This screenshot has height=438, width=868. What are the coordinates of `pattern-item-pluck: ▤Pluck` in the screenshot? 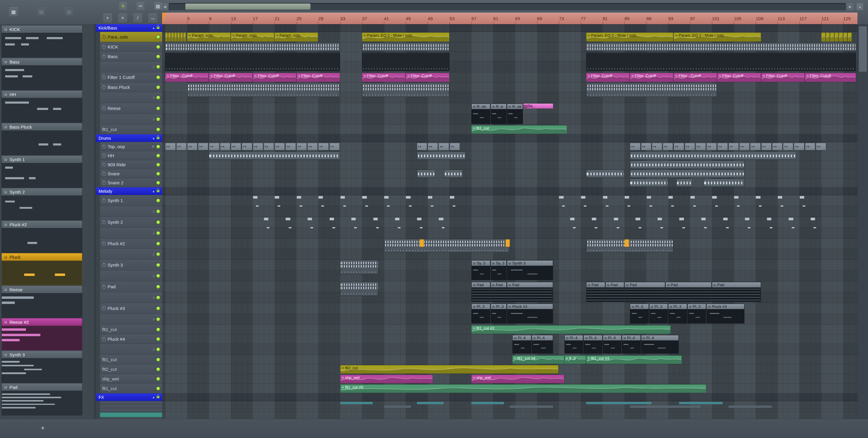 It's located at (42, 269).